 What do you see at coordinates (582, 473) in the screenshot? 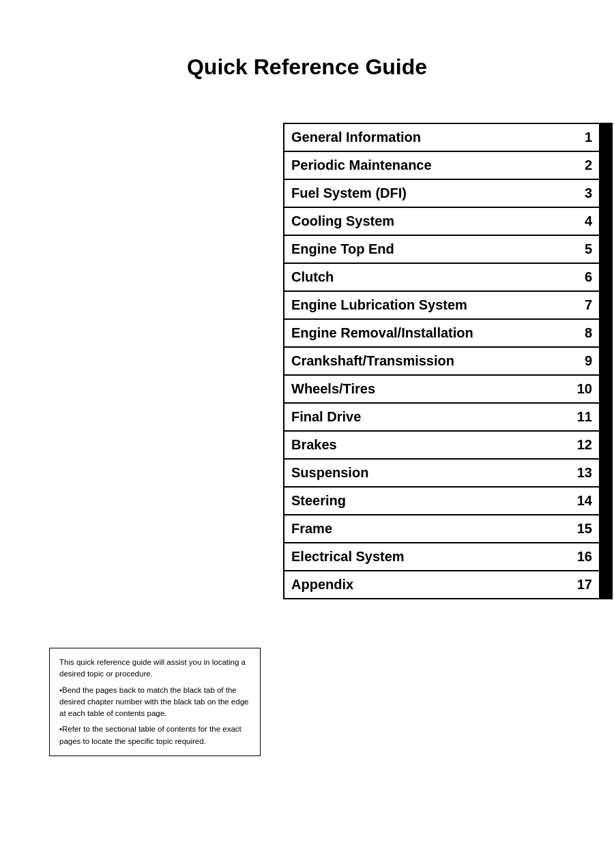
I see `toc-item-number: 13` at bounding box center [582, 473].